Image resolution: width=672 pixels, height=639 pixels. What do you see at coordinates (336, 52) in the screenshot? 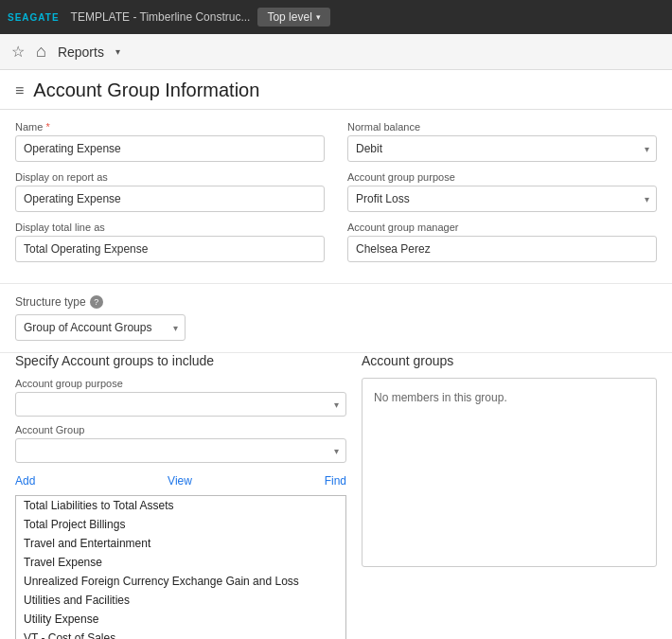
I see `second-bar: ☆ ⌂ Reports ▾` at bounding box center [336, 52].